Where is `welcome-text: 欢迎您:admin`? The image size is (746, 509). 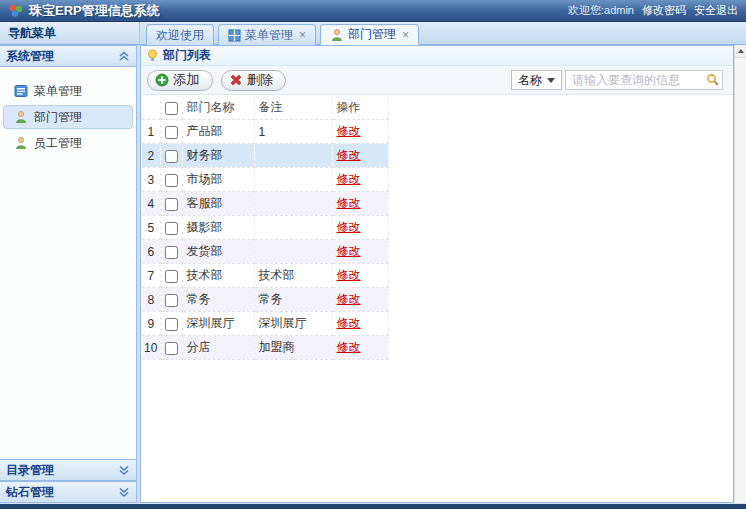 welcome-text: 欢迎您:admin is located at coordinates (601, 10).